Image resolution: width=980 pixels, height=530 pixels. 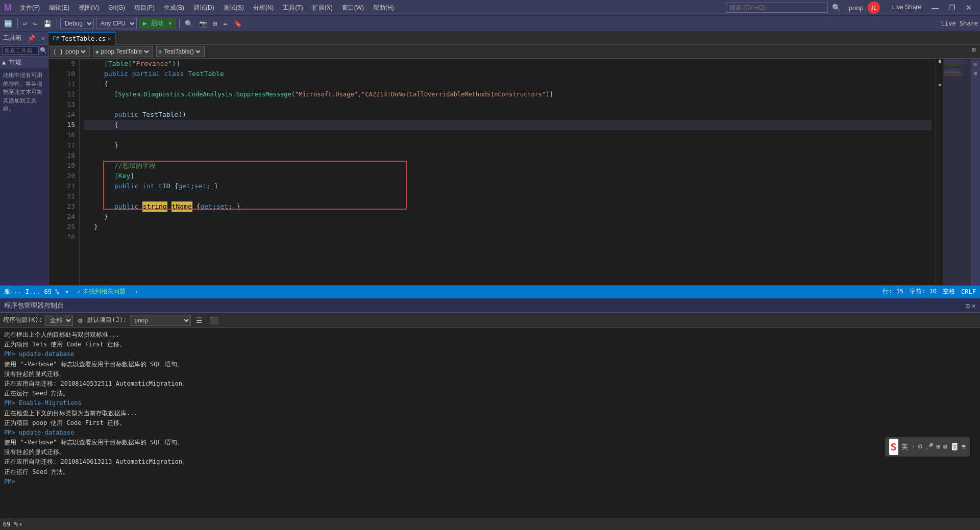 I want to click on bookmark-btn: 🔖, so click(x=238, y=23).